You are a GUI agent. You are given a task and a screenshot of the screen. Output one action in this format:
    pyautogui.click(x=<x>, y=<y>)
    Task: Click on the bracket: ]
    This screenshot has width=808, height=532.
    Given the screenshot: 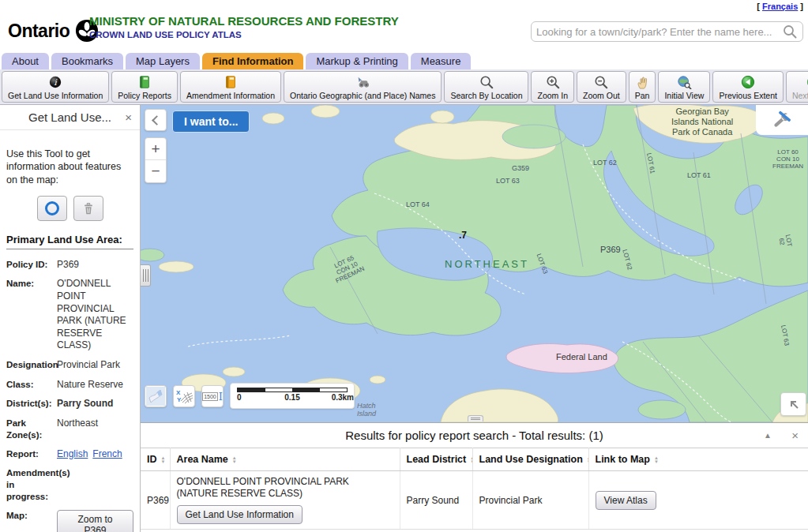 What is the action you would take?
    pyautogui.click(x=801, y=6)
    